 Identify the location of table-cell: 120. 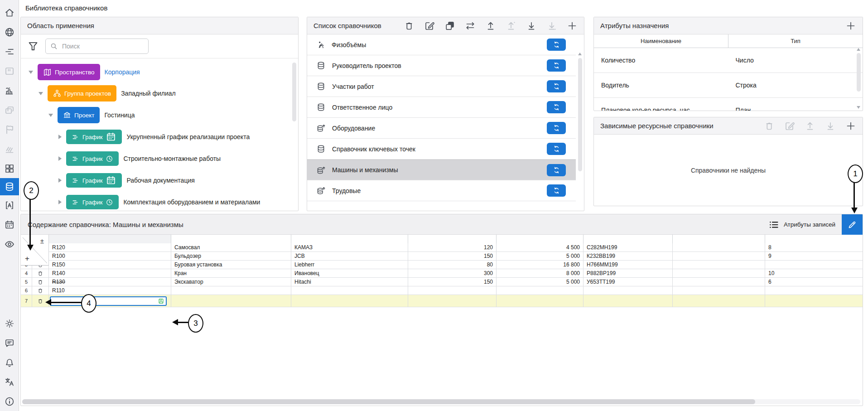
(452, 247).